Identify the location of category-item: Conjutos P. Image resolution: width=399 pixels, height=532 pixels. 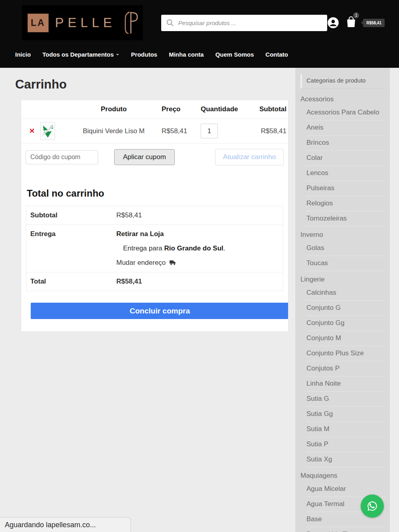
(346, 369).